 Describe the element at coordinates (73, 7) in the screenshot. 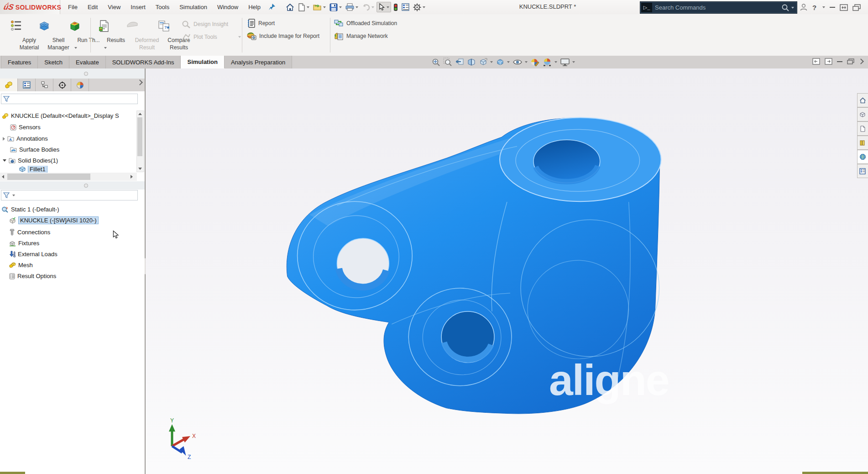

I see `menu-file: File` at that location.